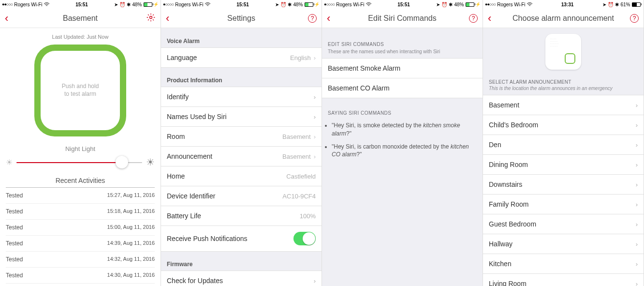 This screenshot has width=644, height=286. I want to click on cell-label: Kitchen, so click(500, 264).